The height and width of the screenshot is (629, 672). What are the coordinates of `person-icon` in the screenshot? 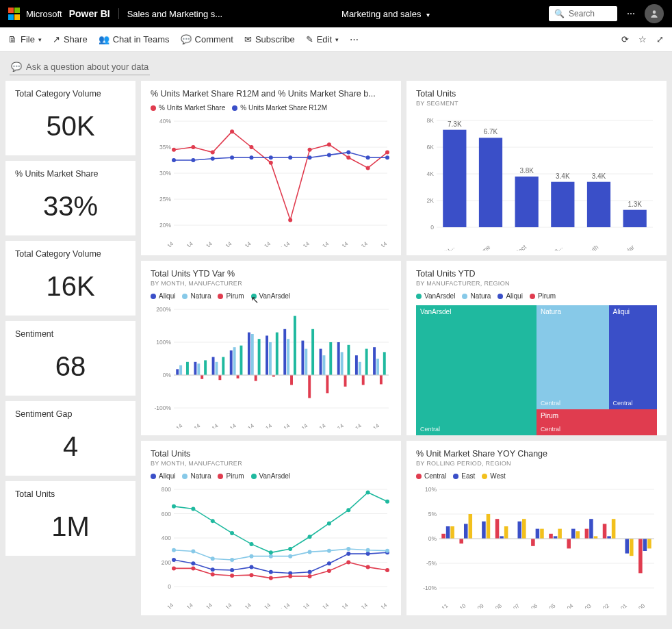 It's located at (654, 14).